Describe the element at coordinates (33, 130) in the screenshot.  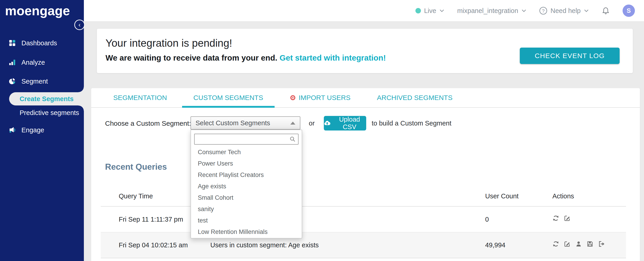
I see `sidebar-item-label: Engage` at that location.